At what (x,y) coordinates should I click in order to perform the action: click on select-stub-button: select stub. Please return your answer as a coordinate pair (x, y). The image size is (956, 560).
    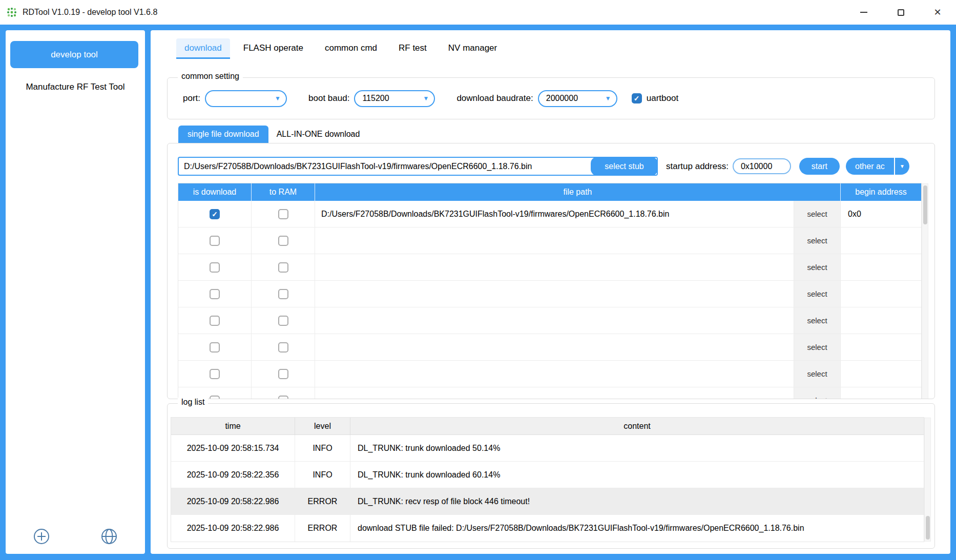
    Looking at the image, I should click on (624, 166).